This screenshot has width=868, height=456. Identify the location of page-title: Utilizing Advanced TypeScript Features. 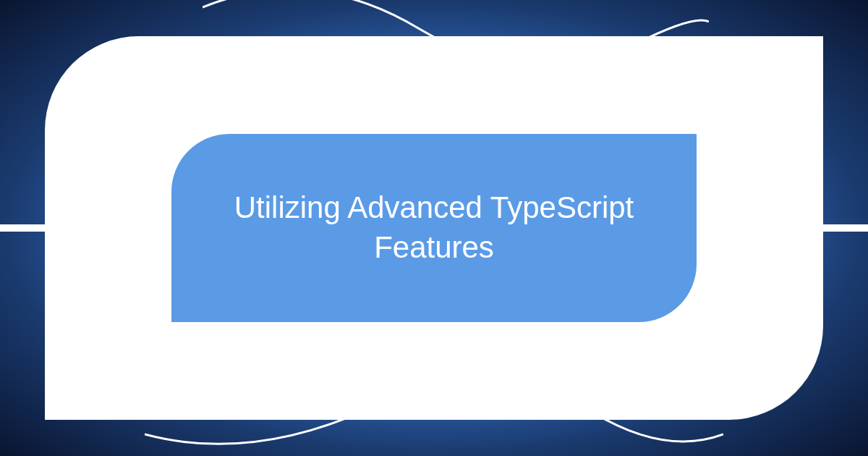
(434, 227).